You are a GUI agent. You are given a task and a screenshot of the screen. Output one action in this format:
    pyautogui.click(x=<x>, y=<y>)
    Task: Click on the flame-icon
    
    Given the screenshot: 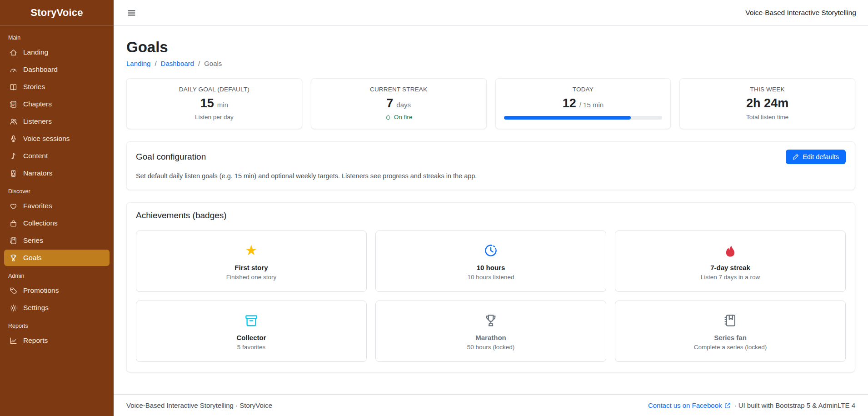 What is the action you would take?
    pyautogui.click(x=730, y=251)
    